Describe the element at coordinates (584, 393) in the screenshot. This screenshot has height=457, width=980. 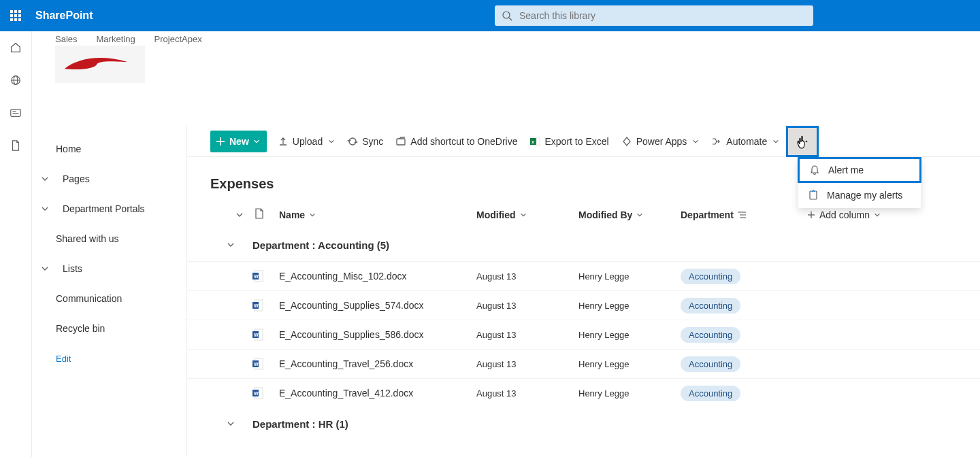
I see `table-row: WE_Accounting_Travel_412.docxAugust 13He…` at that location.